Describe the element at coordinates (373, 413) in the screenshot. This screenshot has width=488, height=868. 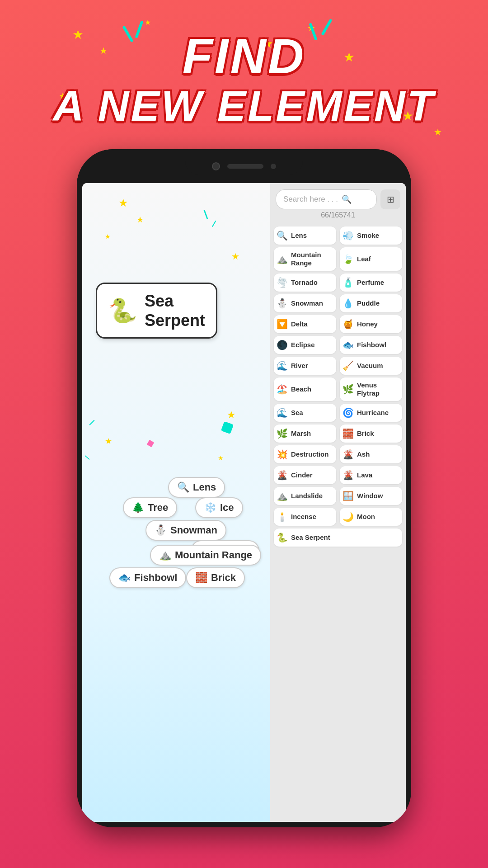
I see `element-name: Hurricane` at that location.